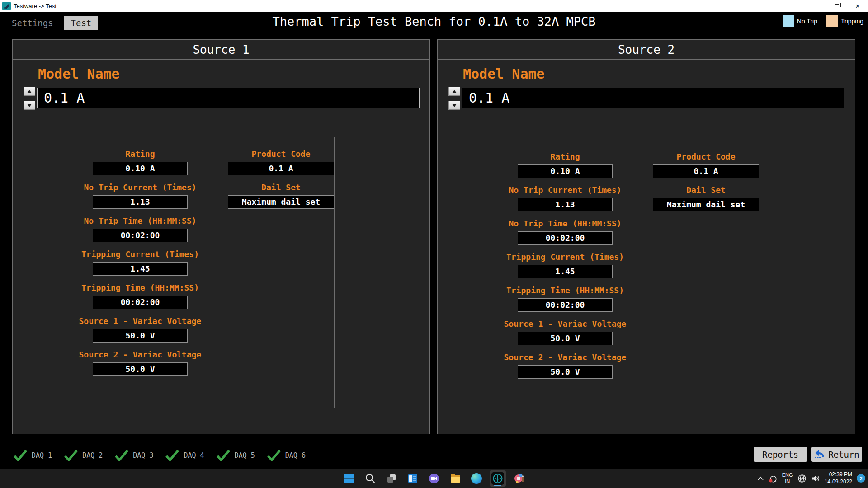 The width and height of the screenshot is (868, 488). I want to click on s2-tripping-current-value: 1.45, so click(565, 272).